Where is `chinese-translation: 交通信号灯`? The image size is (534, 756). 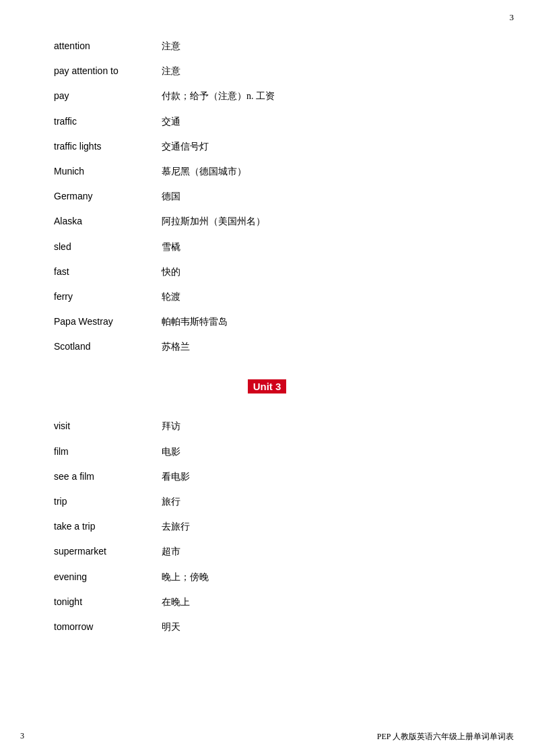 chinese-translation: 交通信号灯 is located at coordinates (321, 147).